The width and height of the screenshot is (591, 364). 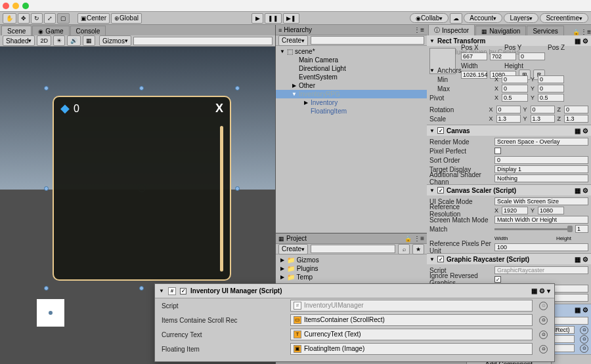 What do you see at coordinates (16, 6) in the screenshot?
I see `minimize-window-button` at bounding box center [16, 6].